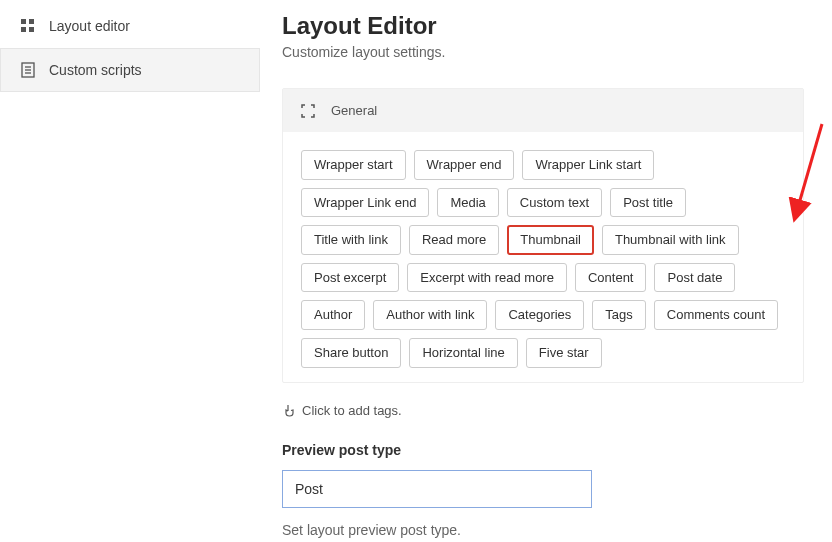  I want to click on pointer-icon, so click(289, 410).